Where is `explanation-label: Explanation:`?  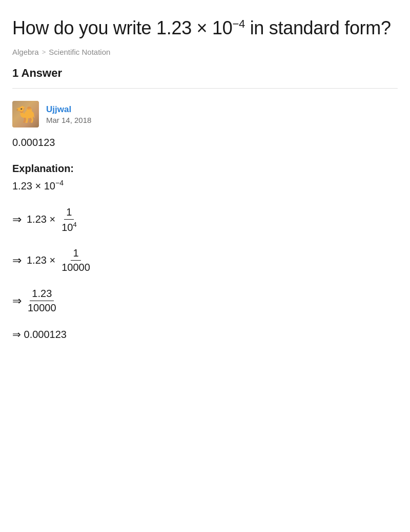 explanation-label: Explanation: is located at coordinates (205, 169).